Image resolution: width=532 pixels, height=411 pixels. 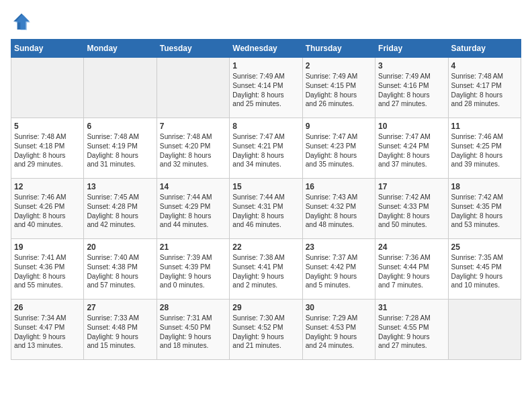 I want to click on calendar-cell: 22Sunrise: 7:38 AM Sunset: 4:41 PM Dayli…, so click(x=266, y=269).